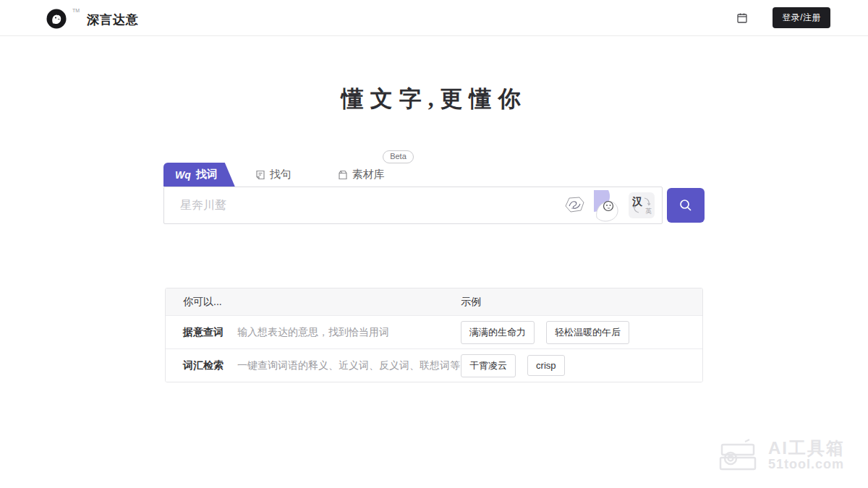  I want to click on header-you-can: 你可以..., so click(313, 302).